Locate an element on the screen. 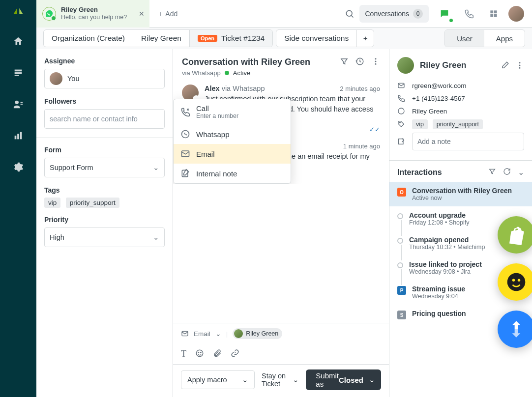 This screenshot has width=532, height=397. customer-email: rgreen@work.com is located at coordinates (440, 85).